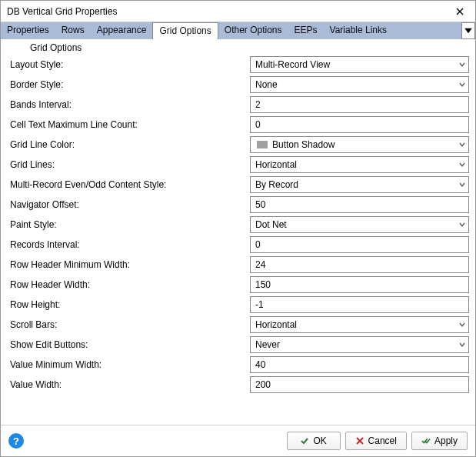  I want to click on prop-label: Border Style:, so click(128, 85).